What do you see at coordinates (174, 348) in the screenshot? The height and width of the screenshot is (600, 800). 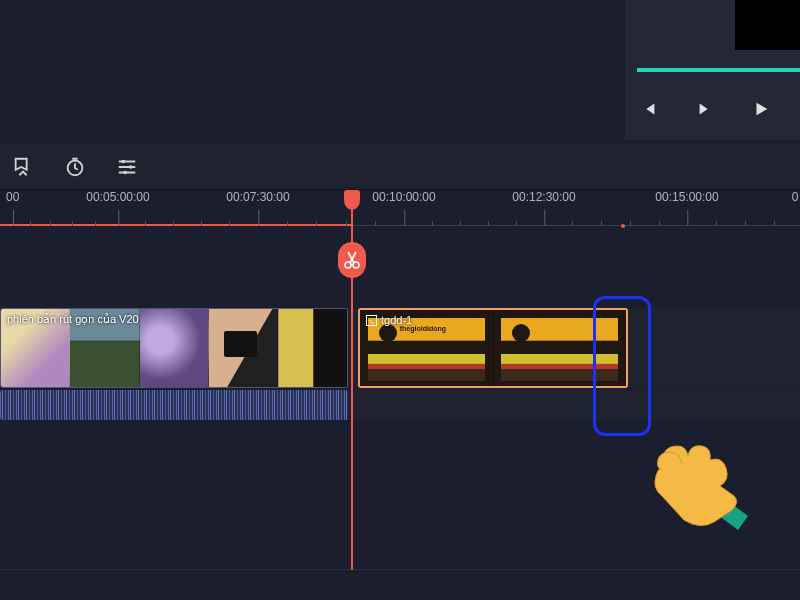 I see `video-clip: phiên bản rút gọn của V20` at bounding box center [174, 348].